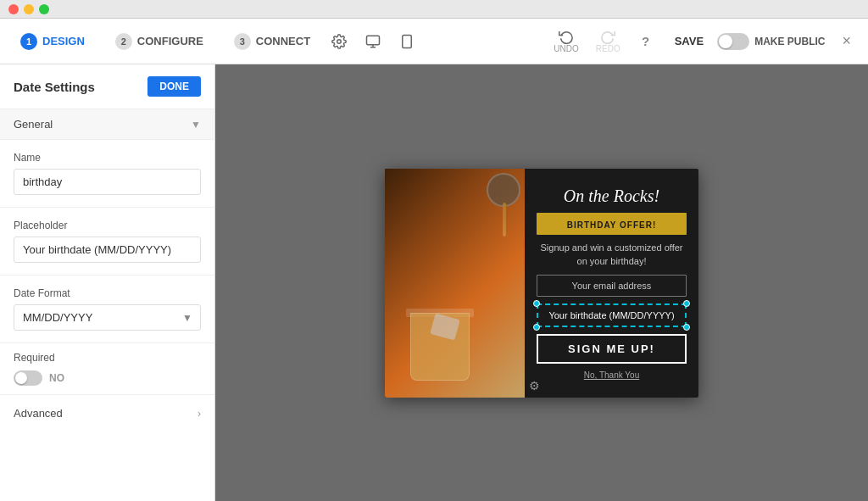 This screenshot has width=868, height=501. Describe the element at coordinates (107, 249) in the screenshot. I see `placeholder-input` at that location.